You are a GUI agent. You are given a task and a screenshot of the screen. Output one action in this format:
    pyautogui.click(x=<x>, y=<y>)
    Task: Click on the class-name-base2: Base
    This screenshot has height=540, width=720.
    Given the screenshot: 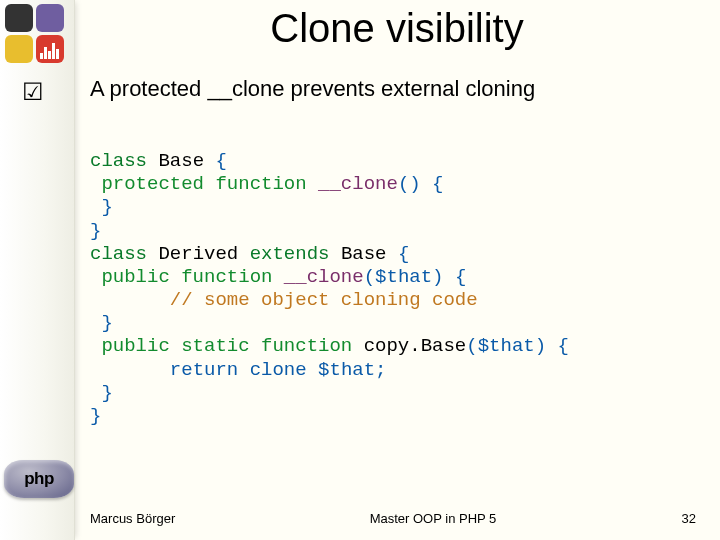 What is the action you would take?
    pyautogui.click(x=364, y=254)
    